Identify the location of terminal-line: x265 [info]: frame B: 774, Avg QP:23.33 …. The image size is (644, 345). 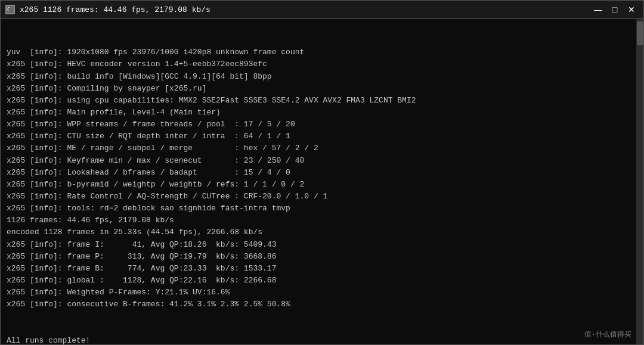
(318, 269).